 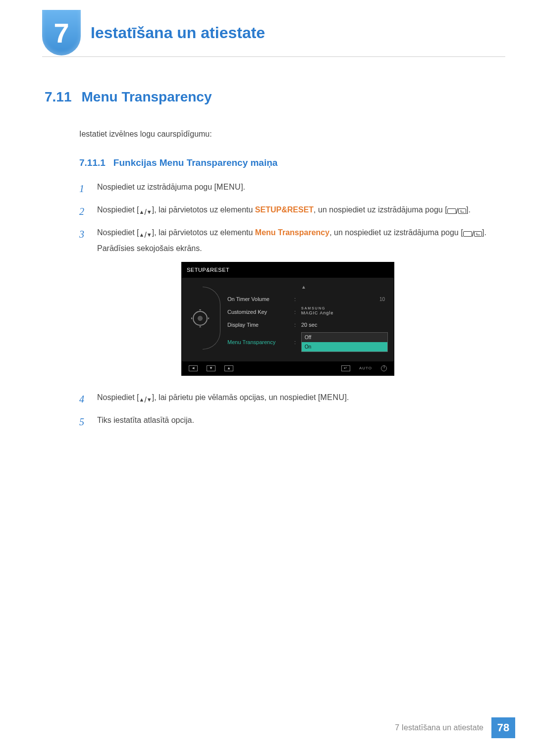 I want to click on step-2: 2 Nospiediet [▲/▼], lai pārvietotos uz e…, so click(x=292, y=211).